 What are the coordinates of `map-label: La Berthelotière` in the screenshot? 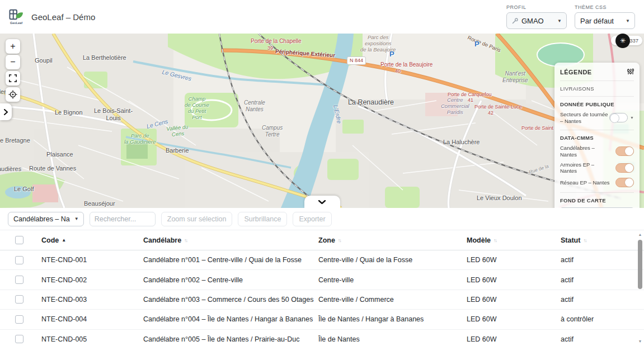 It's located at (105, 58).